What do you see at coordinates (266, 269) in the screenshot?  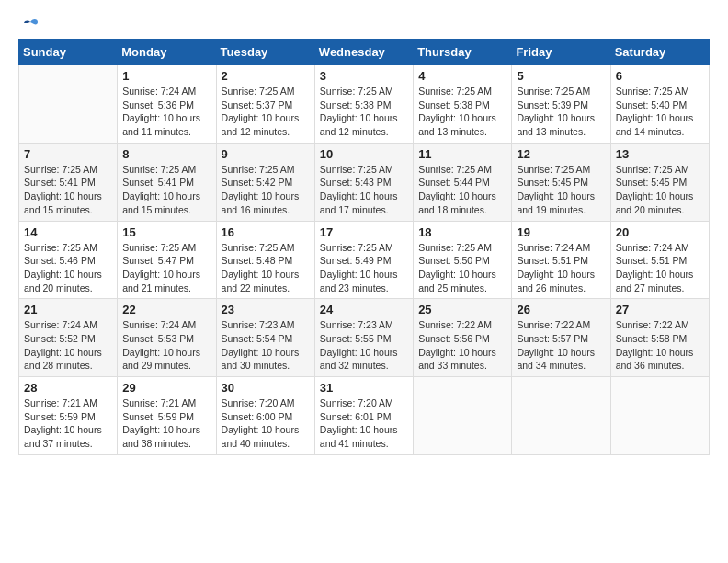 I see `day-info: Sunrise: 7:25 AM Sunset: 5:48 PM Dayligh…` at bounding box center [266, 269].